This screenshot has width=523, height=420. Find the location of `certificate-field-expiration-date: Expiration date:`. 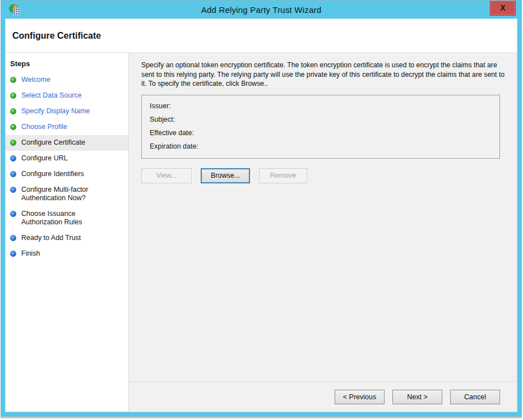

certificate-field-expiration-date: Expiration date: is located at coordinates (321, 146).